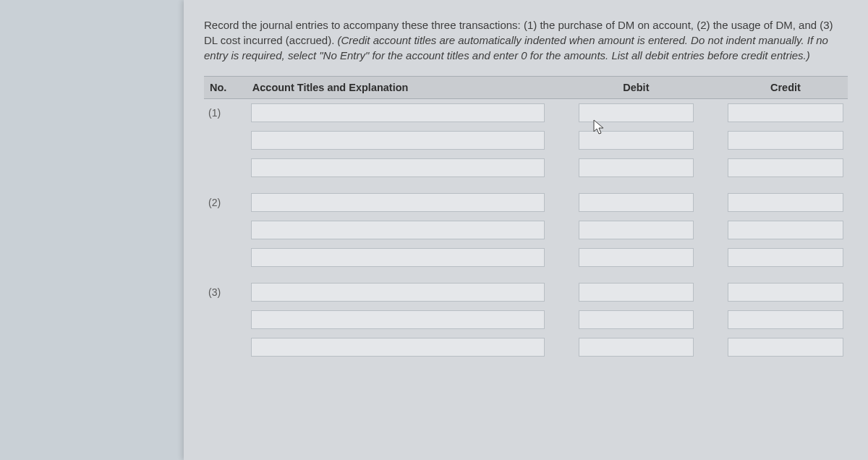 This screenshot has height=460, width=868. Describe the element at coordinates (561, 88) in the screenshot. I see `header-gap` at that location.